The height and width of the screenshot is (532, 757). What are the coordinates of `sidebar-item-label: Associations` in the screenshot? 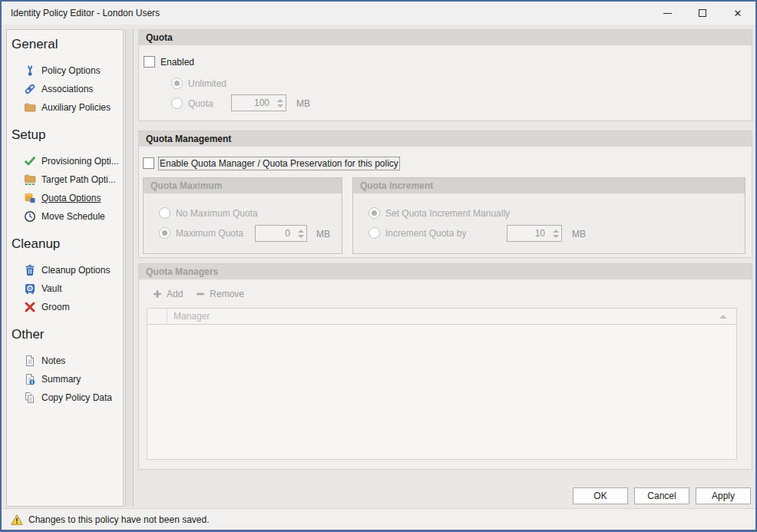 It's located at (68, 89).